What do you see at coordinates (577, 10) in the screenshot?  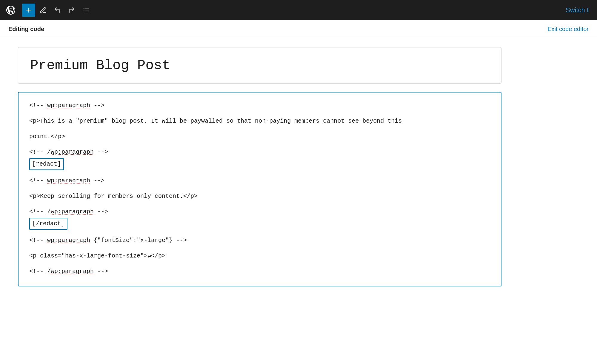 I see `toolbar-right: Switch t` at bounding box center [577, 10].